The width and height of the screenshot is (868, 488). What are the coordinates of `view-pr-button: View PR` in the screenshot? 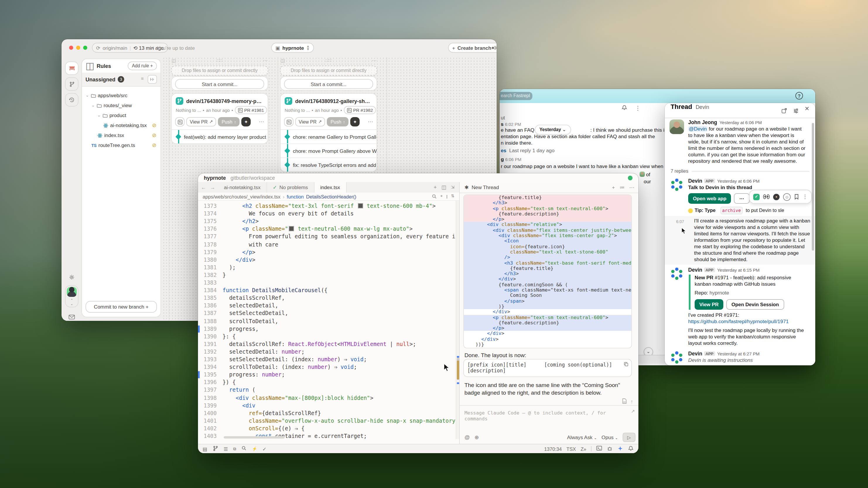 It's located at (709, 304).